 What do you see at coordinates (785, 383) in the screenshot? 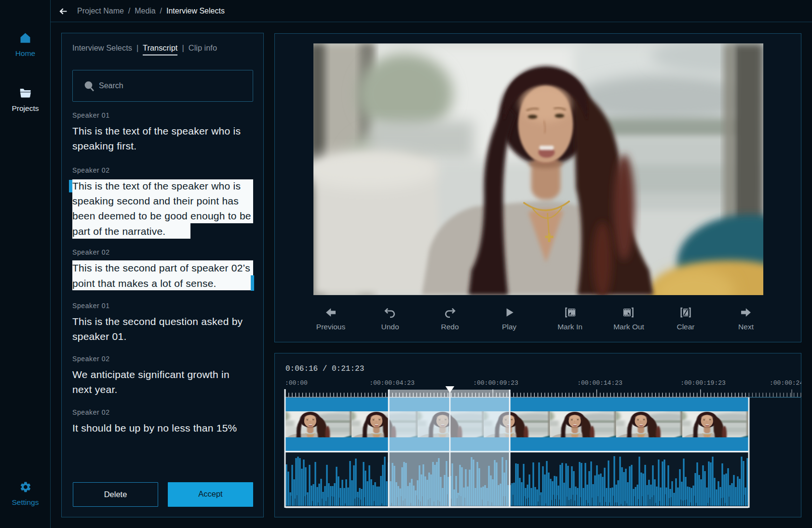
I see `svg-text: :00:00:24:23` at bounding box center [785, 383].